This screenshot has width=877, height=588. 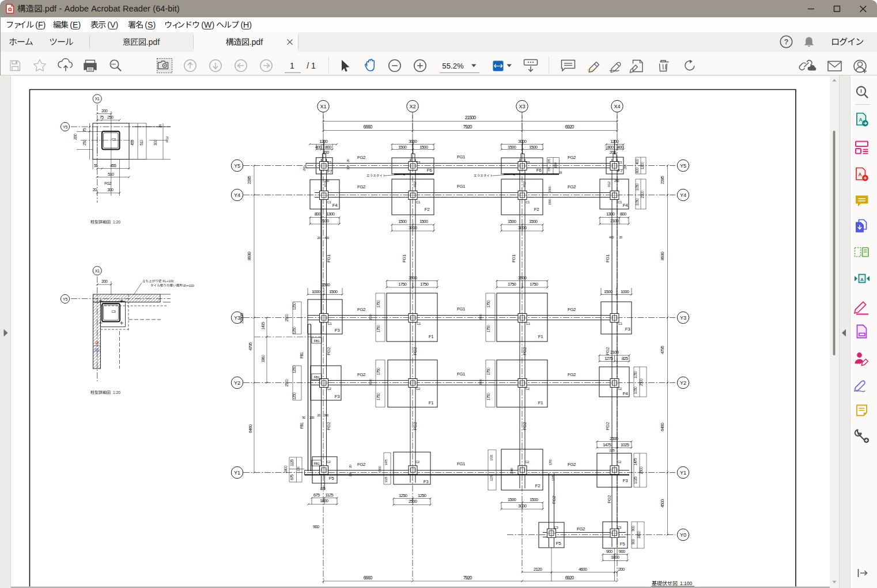 What do you see at coordinates (663, 256) in the screenshot?
I see `svg-text: 8930` at bounding box center [663, 256].